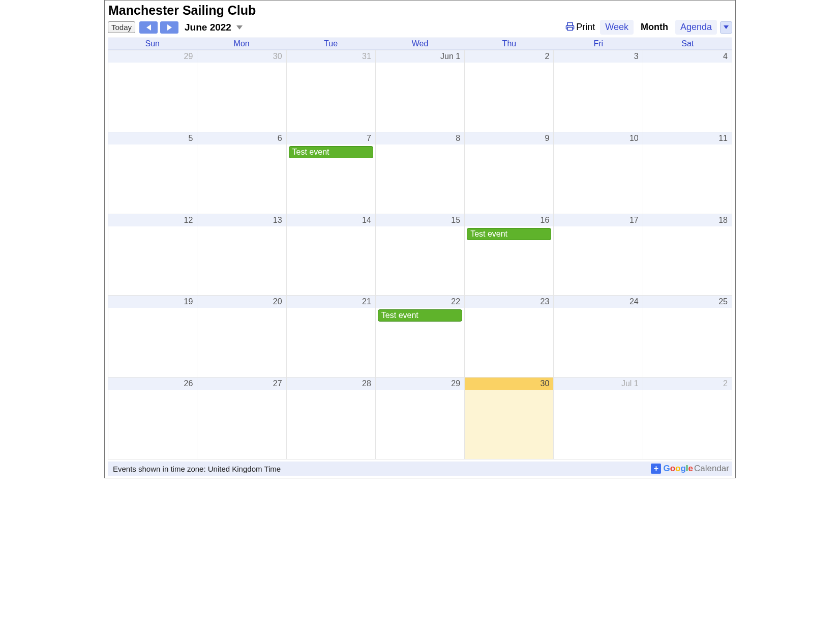 The image size is (840, 635). What do you see at coordinates (586, 27) in the screenshot?
I see `print-label: Print` at bounding box center [586, 27].